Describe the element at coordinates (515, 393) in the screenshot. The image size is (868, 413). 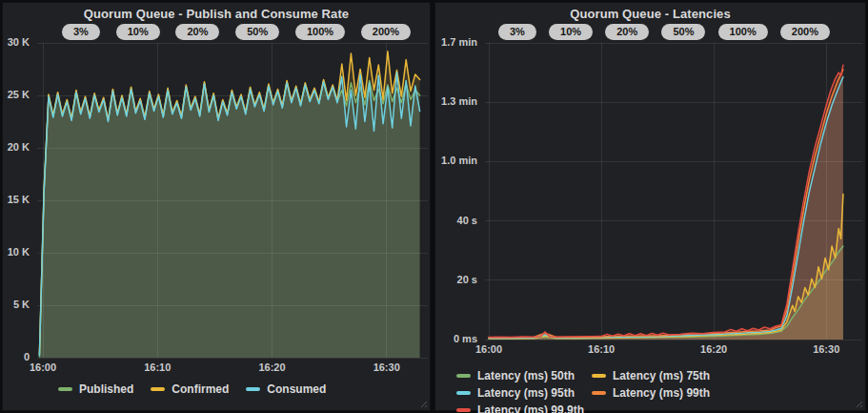
I see `legend-item: Latency (ms) 95th` at that location.